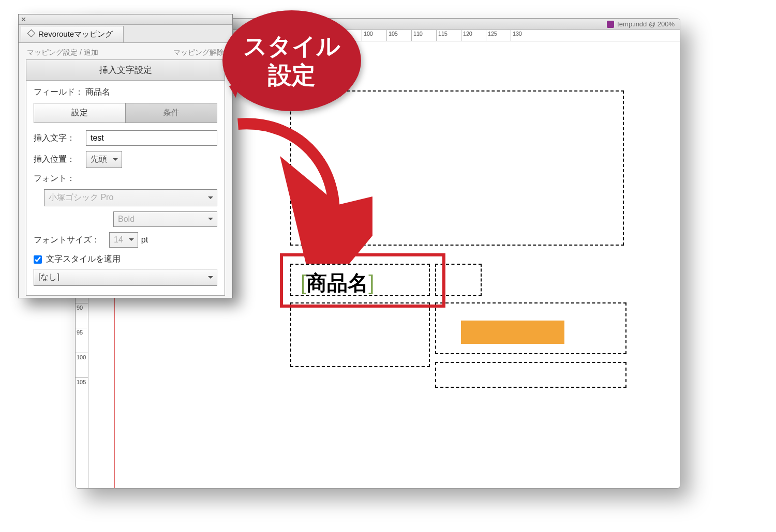  What do you see at coordinates (125, 20) in the screenshot?
I see `panel-titlebar: ✕` at bounding box center [125, 20].